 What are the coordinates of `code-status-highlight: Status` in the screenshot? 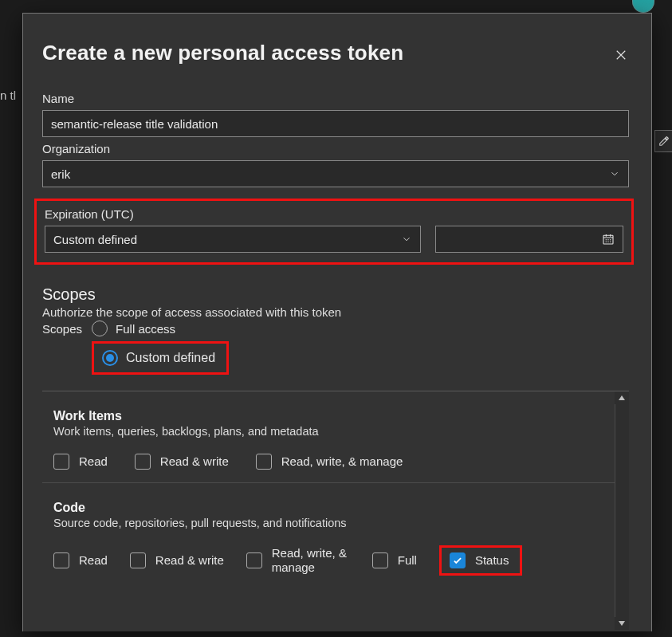 It's located at (481, 560).